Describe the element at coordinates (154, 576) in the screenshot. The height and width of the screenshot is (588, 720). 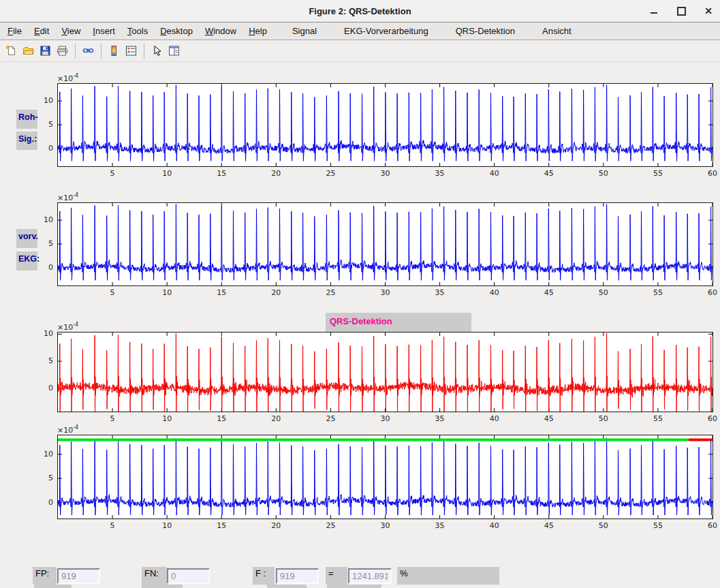
I see `fn-label: FN:` at that location.